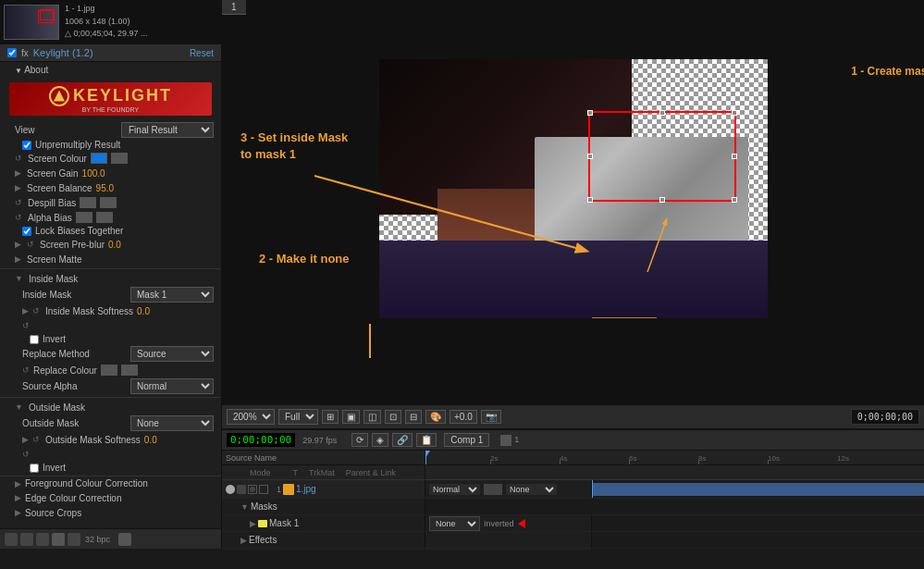  What do you see at coordinates (34, 340) in the screenshot?
I see `inside-invert-checkbox` at bounding box center [34, 340].